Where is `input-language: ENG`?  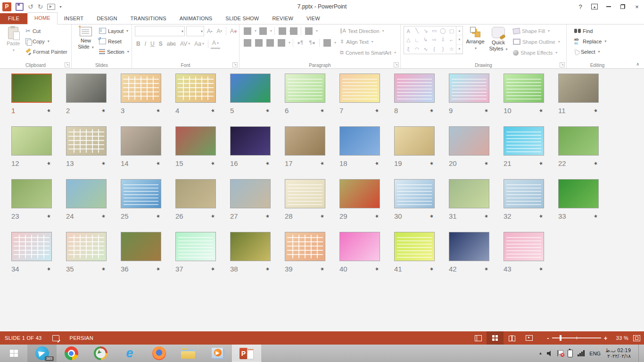
input-language: ENG is located at coordinates (595, 354).